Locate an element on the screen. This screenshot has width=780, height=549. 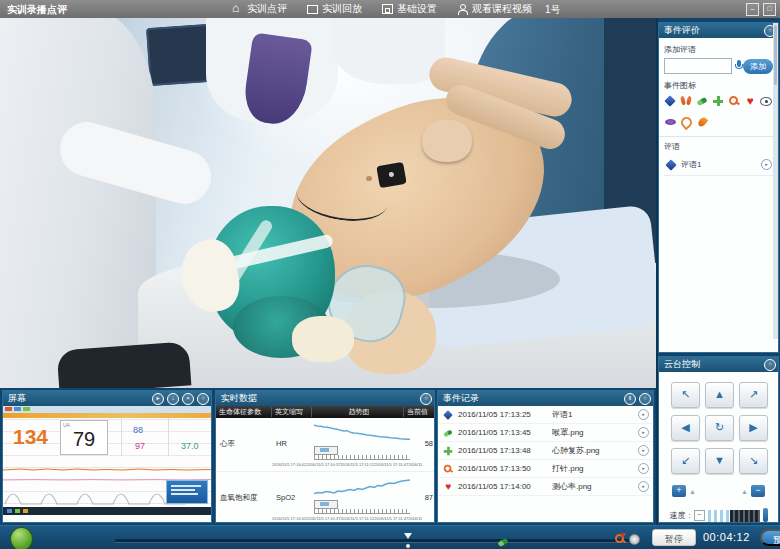
event-icon-lungs is located at coordinates (688, 102).